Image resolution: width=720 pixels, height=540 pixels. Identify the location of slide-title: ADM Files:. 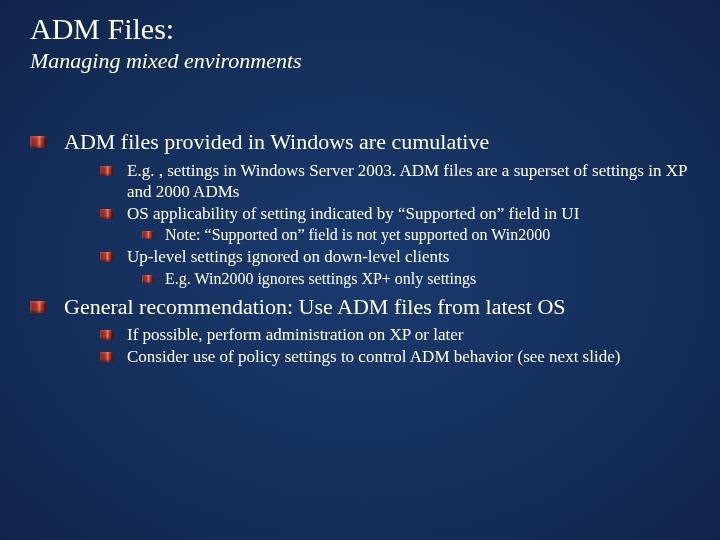
(360, 29).